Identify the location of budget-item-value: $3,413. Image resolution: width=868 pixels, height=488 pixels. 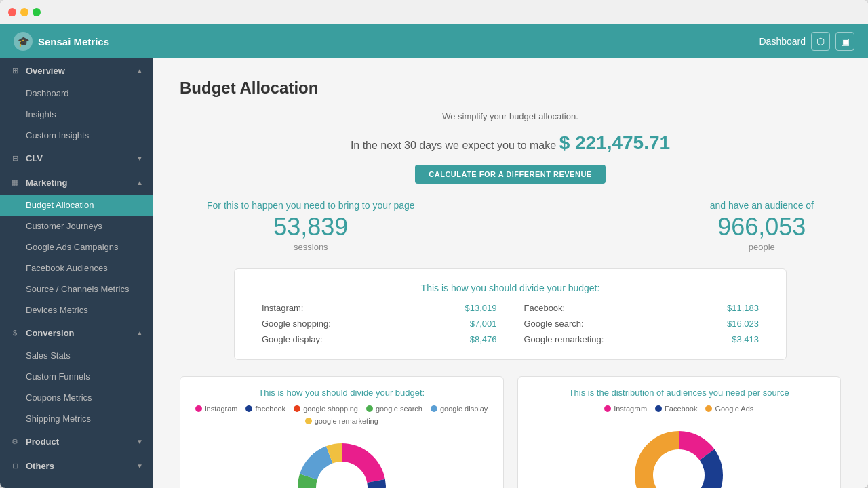
(745, 339).